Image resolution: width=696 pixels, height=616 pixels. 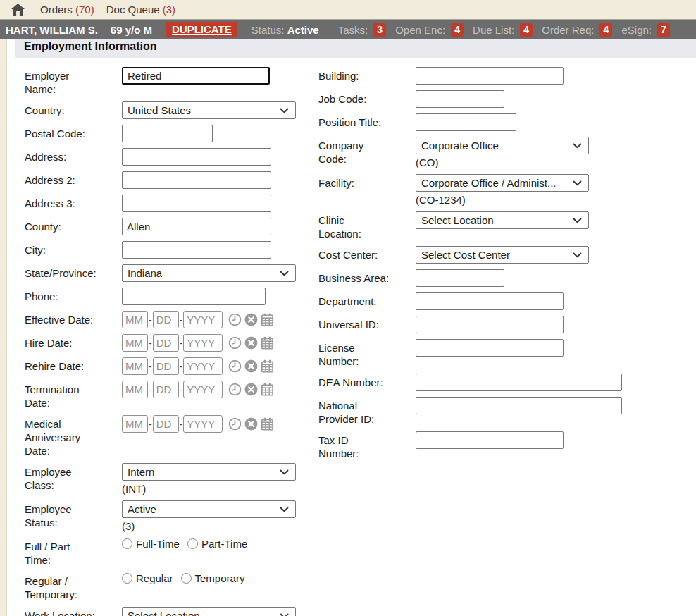 What do you see at coordinates (62, 295) in the screenshot?
I see `phone-label: Phone:` at bounding box center [62, 295].